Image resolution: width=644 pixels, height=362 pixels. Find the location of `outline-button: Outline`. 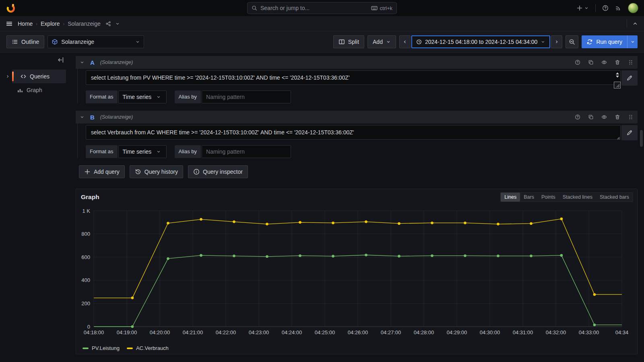

outline-button: Outline is located at coordinates (25, 42).